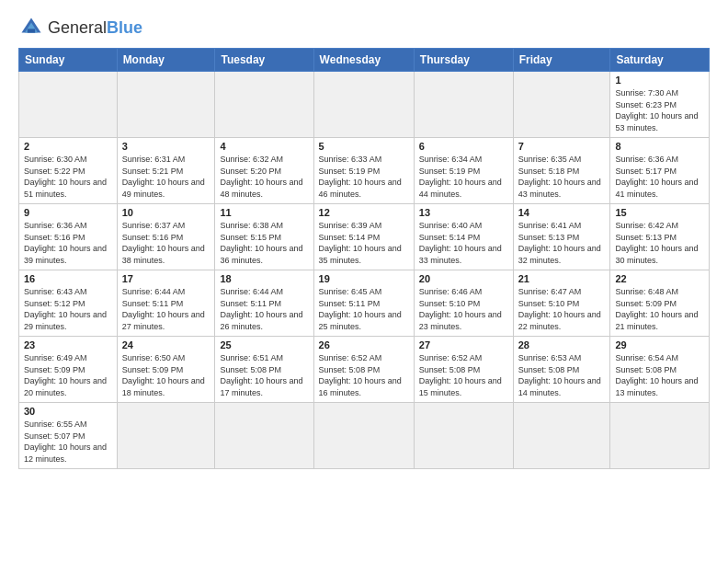  I want to click on col-saturday: Saturday, so click(660, 61).